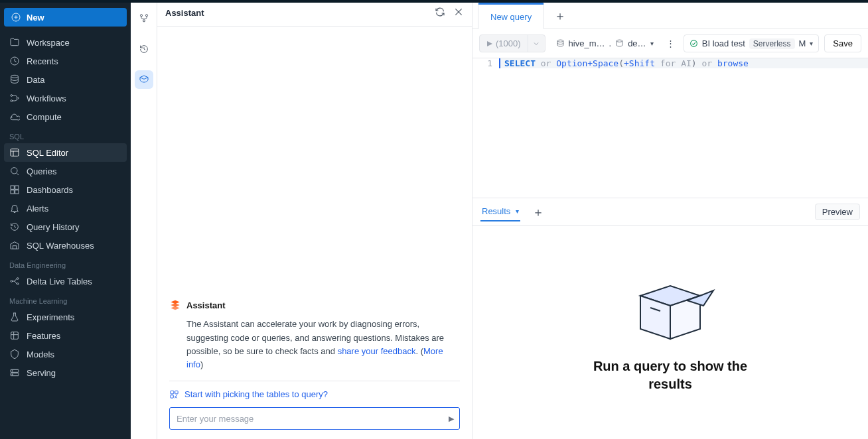 This screenshot has width=868, height=439. Describe the element at coordinates (65, 17) in the screenshot. I see `new-button: New` at that location.